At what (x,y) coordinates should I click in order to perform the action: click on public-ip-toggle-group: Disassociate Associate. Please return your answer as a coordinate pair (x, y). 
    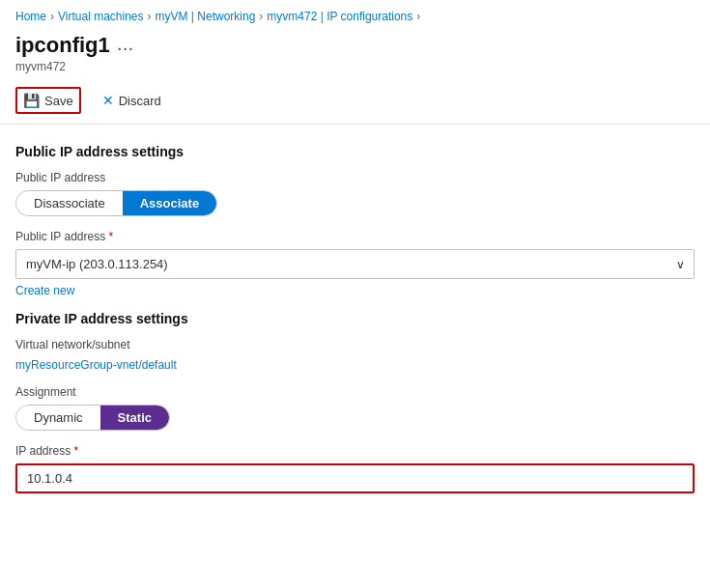
    Looking at the image, I should click on (116, 203).